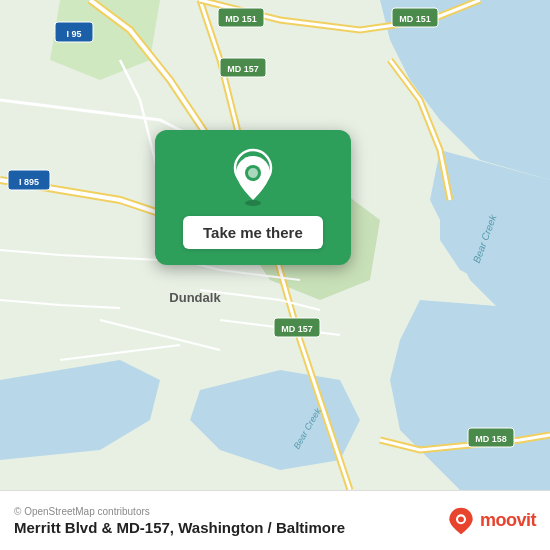 The width and height of the screenshot is (550, 550). I want to click on button-overlay: Take me there, so click(253, 198).